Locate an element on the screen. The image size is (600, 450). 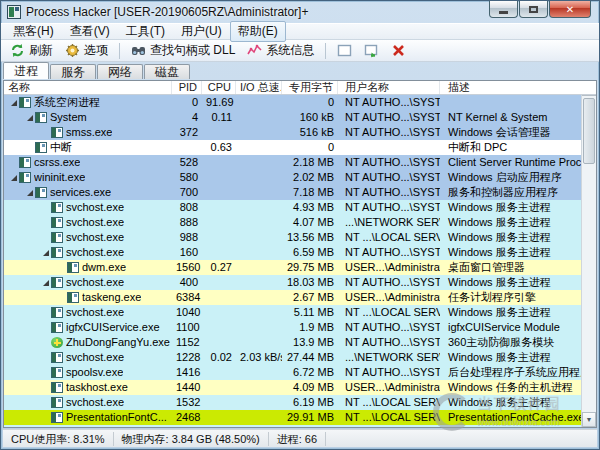
table-row: svchost.exe98813.56 MBNT ...\LOCAL SERVI… is located at coordinates (292, 238).